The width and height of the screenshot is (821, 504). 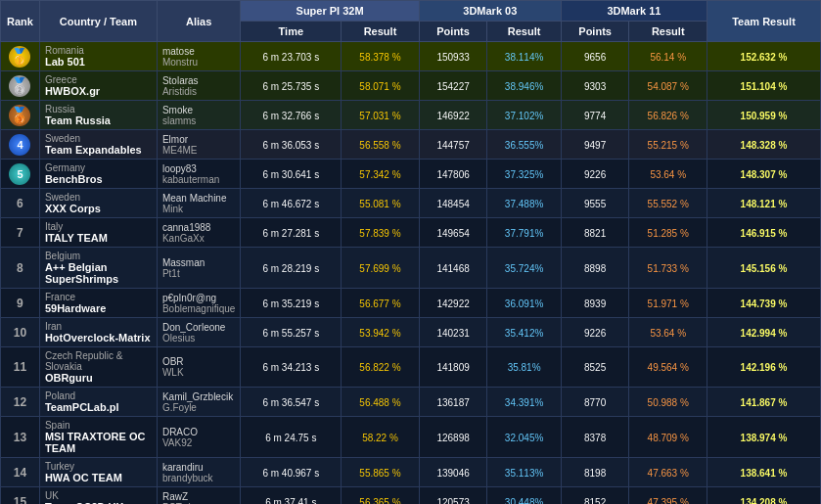 What do you see at coordinates (668, 31) in the screenshot?
I see `m11-result-header: Result` at bounding box center [668, 31].